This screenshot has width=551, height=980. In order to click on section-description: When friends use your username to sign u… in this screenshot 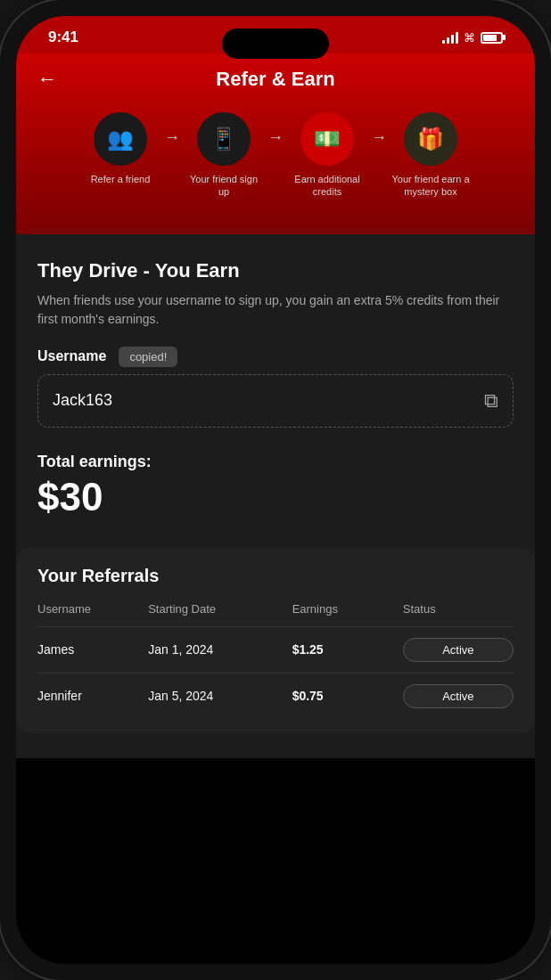, I will do `click(276, 310)`.